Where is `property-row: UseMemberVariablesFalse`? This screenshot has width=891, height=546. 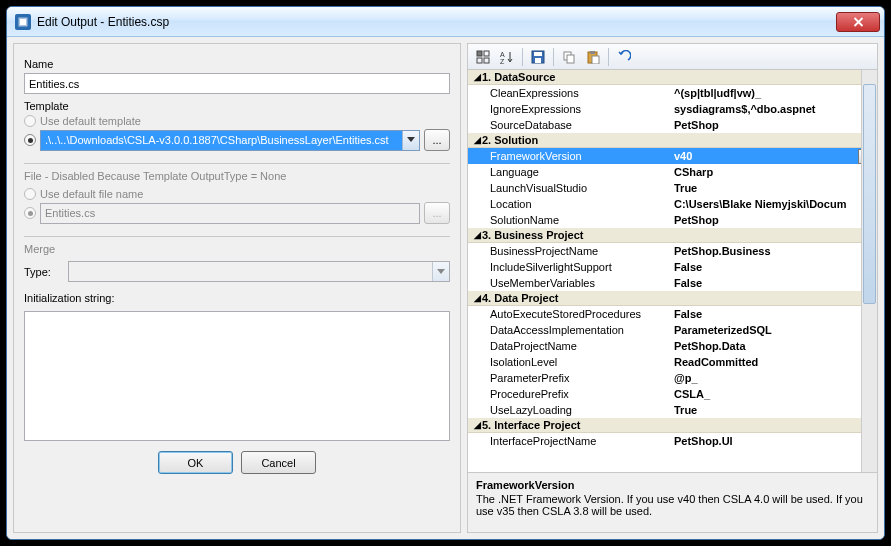 property-row: UseMemberVariablesFalse is located at coordinates (672, 283).